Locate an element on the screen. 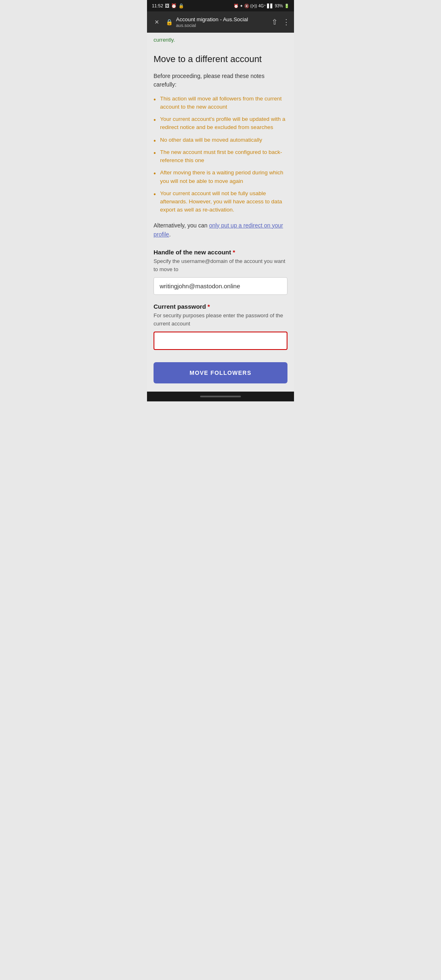 The height and width of the screenshot is (980, 441). handle-field: Handle of the new account* Specify the u… is located at coordinates (220, 272).